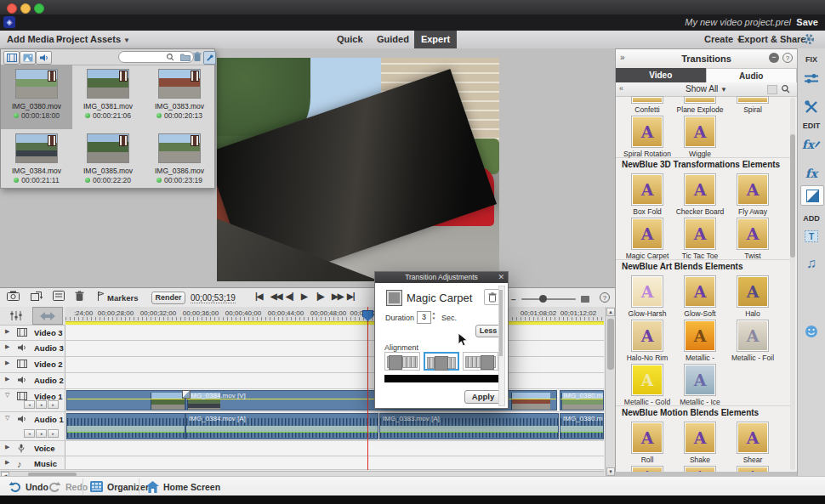 The width and height of the screenshot is (825, 504). Describe the element at coordinates (647, 441) in the screenshot. I see `transition-item: ARoll` at that location.